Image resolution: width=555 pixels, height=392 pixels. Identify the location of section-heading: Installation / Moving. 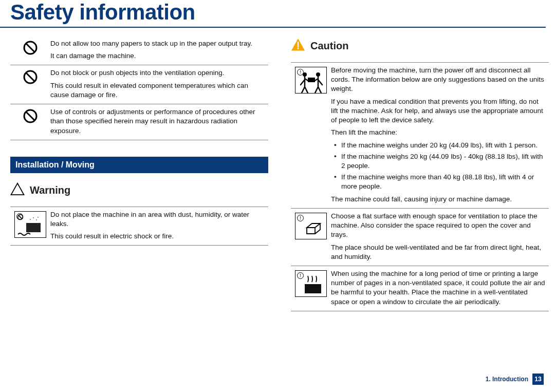
(139, 165).